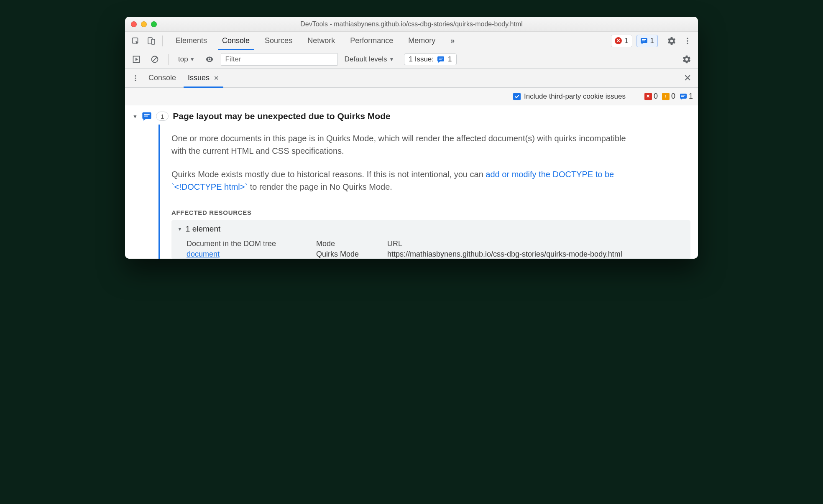 The height and width of the screenshot is (504, 823). What do you see at coordinates (618, 41) in the screenshot?
I see `error-icon: ✕` at bounding box center [618, 41].